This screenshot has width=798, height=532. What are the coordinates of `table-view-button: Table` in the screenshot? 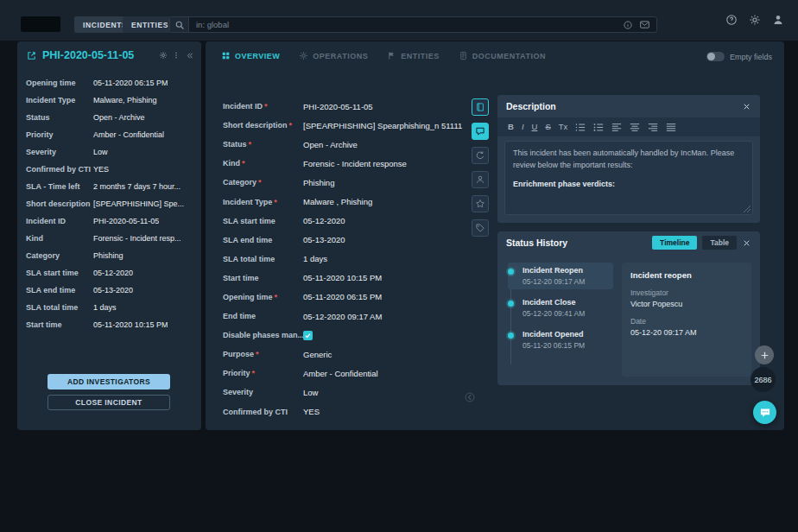 It's located at (719, 243).